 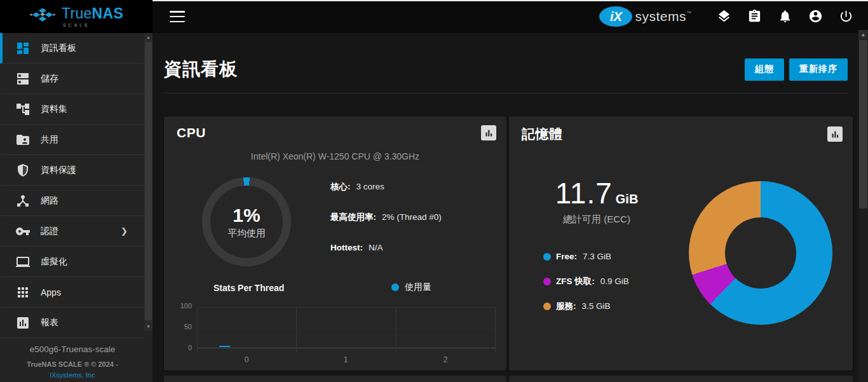 What do you see at coordinates (863, 206) in the screenshot?
I see `main-scrollbar: ▲` at bounding box center [863, 206].